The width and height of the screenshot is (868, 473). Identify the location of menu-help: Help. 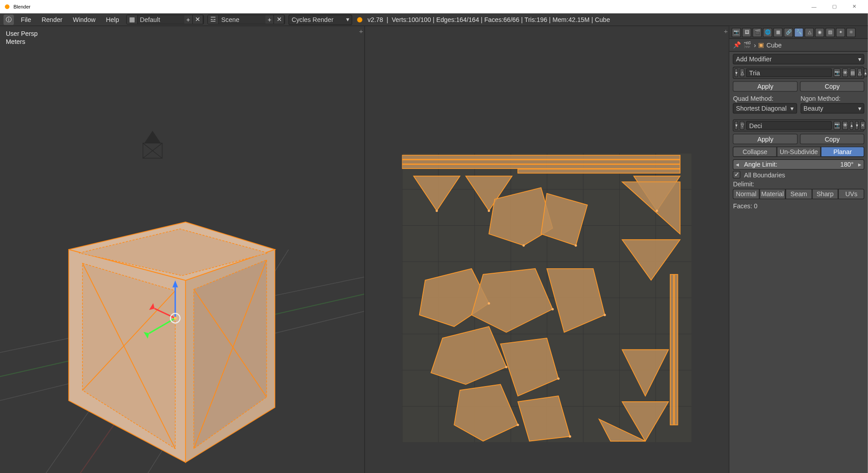
(113, 20).